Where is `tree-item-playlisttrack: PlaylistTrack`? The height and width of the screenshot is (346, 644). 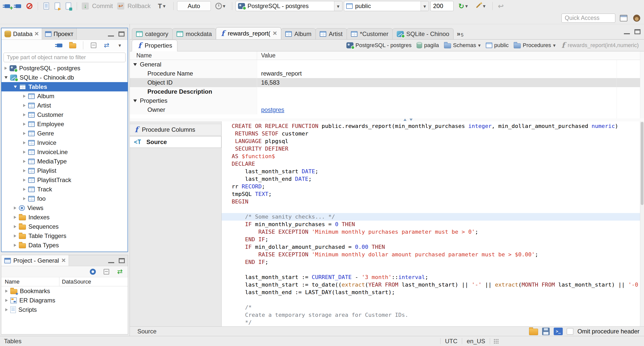
tree-item-playlisttrack: PlaylistTrack is located at coordinates (64, 180).